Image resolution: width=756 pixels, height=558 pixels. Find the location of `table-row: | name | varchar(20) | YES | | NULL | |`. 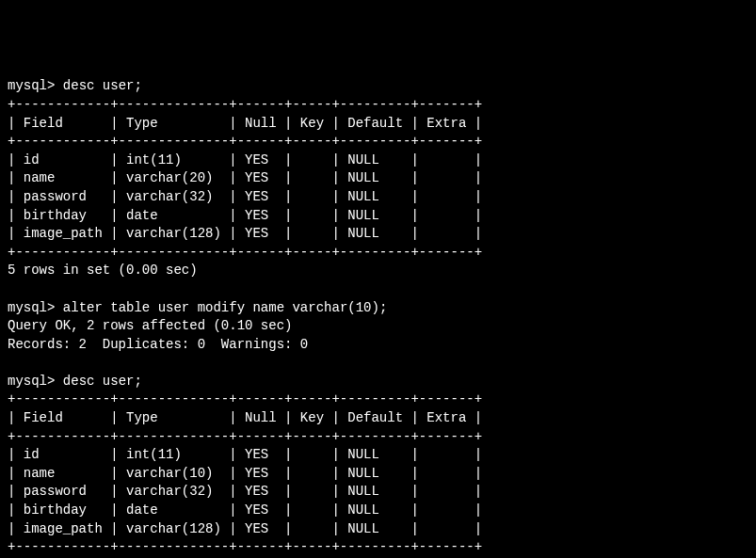

table-row: | name | varchar(20) | YES | | NULL | | is located at coordinates (245, 178).